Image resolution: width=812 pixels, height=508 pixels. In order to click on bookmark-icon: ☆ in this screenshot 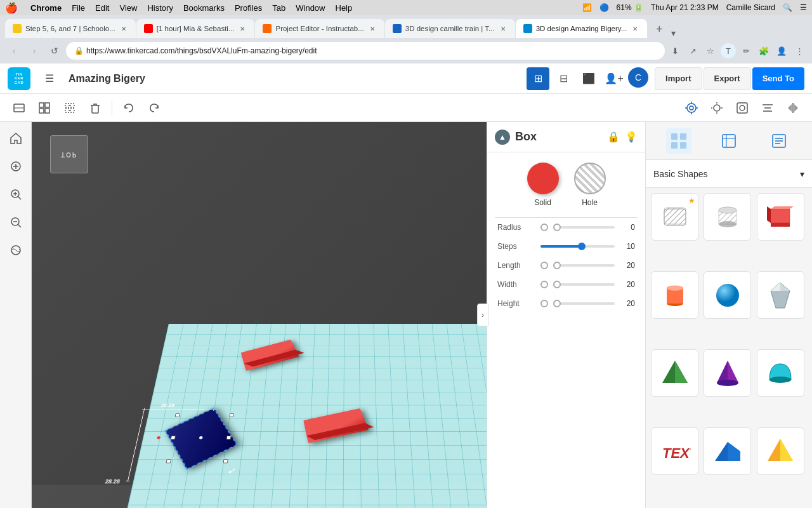, I will do `click(710, 51)`.